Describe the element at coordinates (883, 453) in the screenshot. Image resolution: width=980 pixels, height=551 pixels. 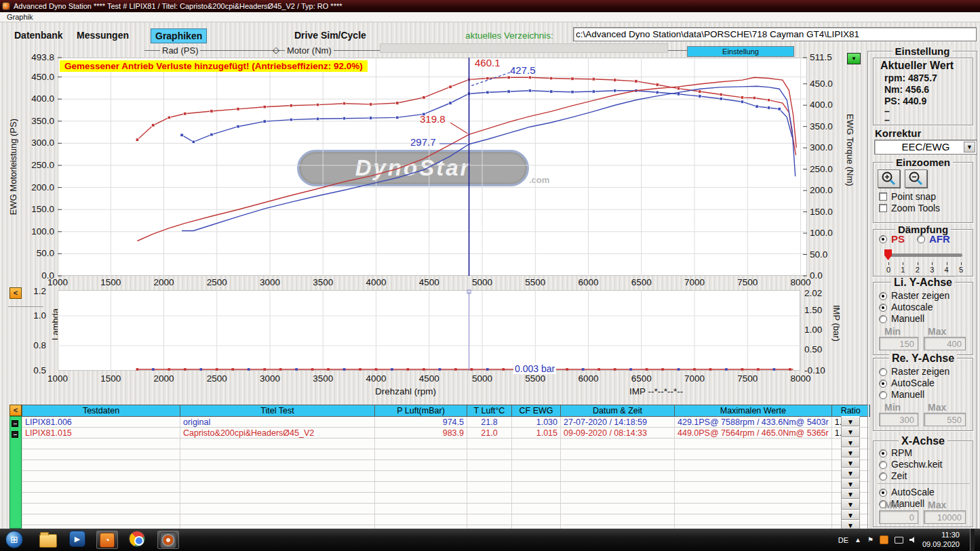
I see `x-axis-radio-rpm` at that location.